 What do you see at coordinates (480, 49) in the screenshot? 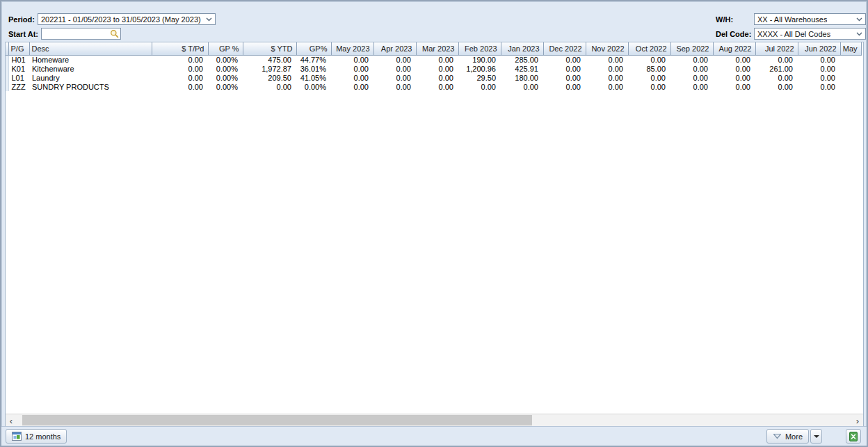
I see `column-header: Feb 2023` at bounding box center [480, 49].